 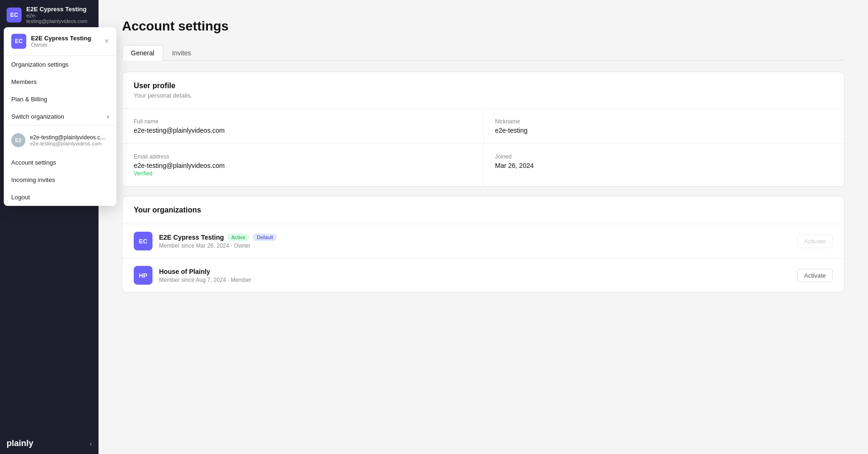 What do you see at coordinates (483, 147) in the screenshot?
I see `profile-grid: Full name e2e-testing@plainlyvideos.com …` at bounding box center [483, 147].